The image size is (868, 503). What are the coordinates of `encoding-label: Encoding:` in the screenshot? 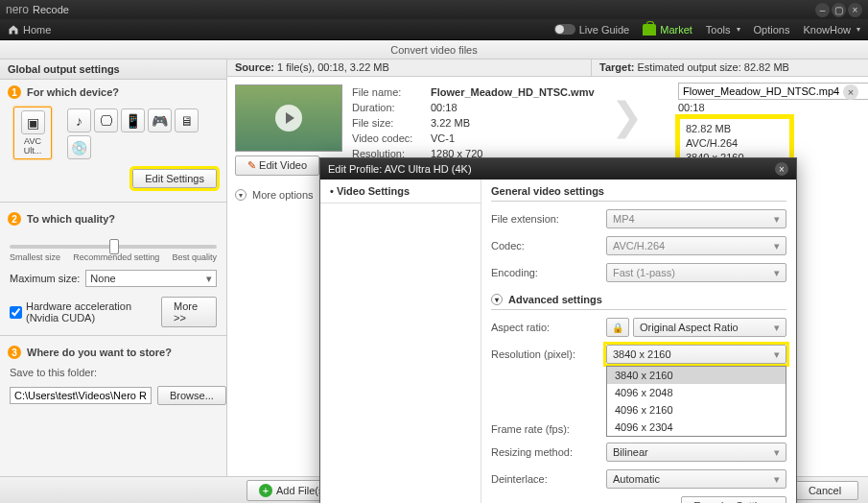 It's located at (549, 273).